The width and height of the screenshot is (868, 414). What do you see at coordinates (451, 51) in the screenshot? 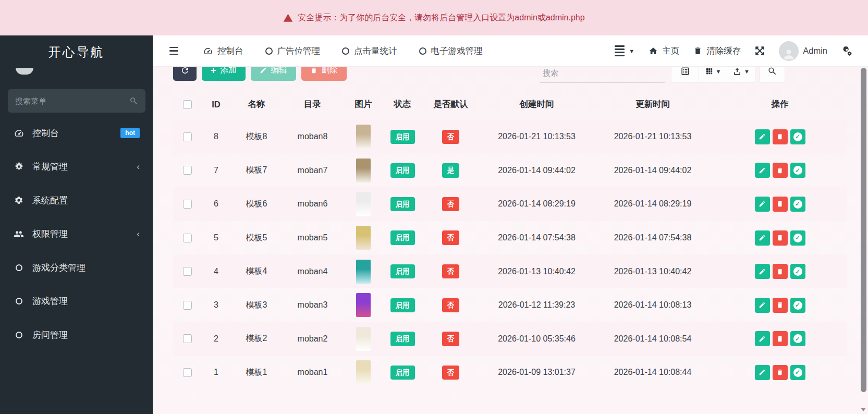
I see `tab-egame-manage: 电子游戏管理` at bounding box center [451, 51].